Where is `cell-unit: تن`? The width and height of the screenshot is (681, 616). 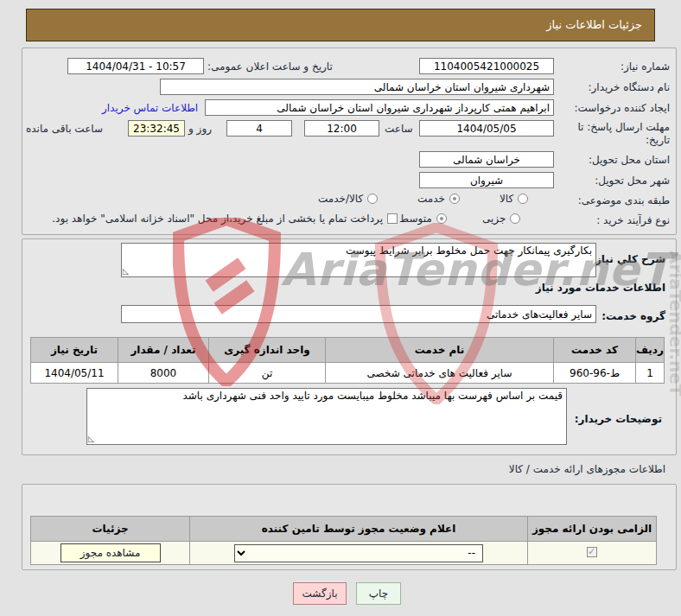 cell-unit: تن is located at coordinates (268, 373).